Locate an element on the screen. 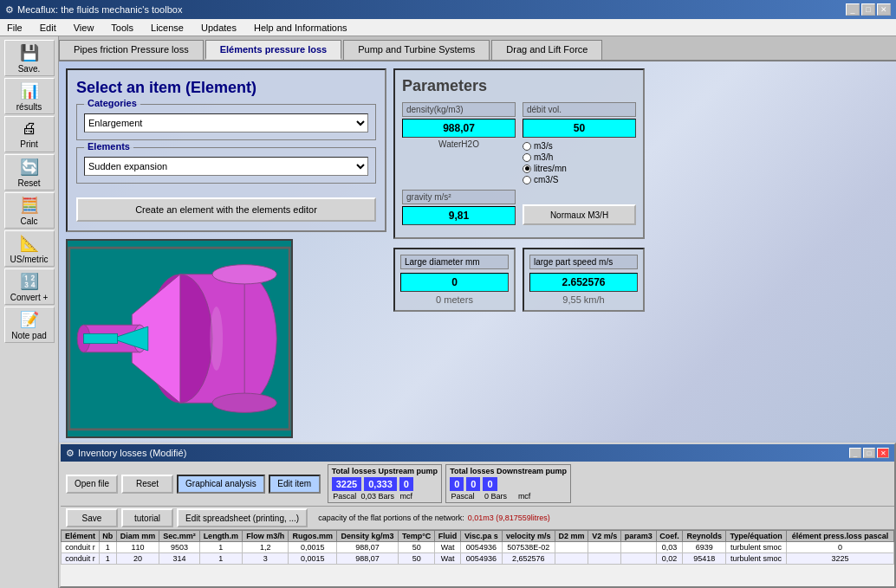  debit-label: débit vol. is located at coordinates (579, 109).